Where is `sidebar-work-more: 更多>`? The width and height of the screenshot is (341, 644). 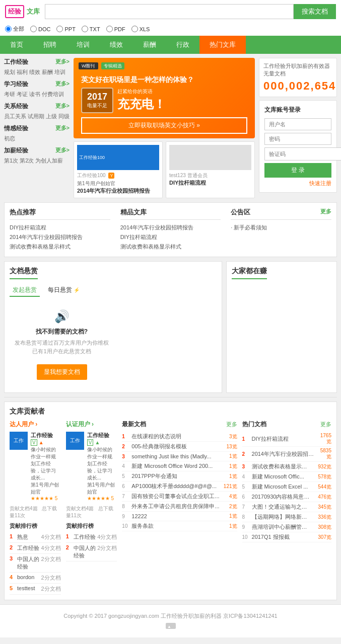
sidebar-work-more: 更多> is located at coordinates (62, 62).